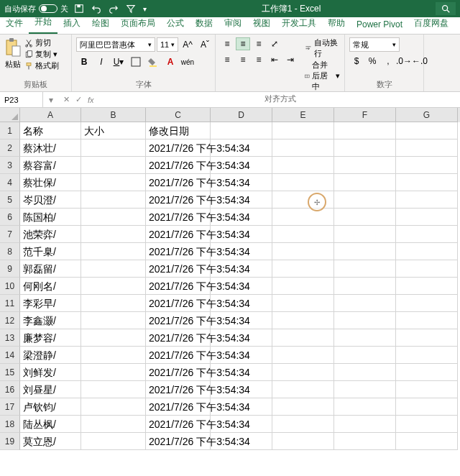 The height and width of the screenshot is (476, 460). What do you see at coordinates (10, 372) in the screenshot?
I see `row-header: 15` at bounding box center [10, 372].